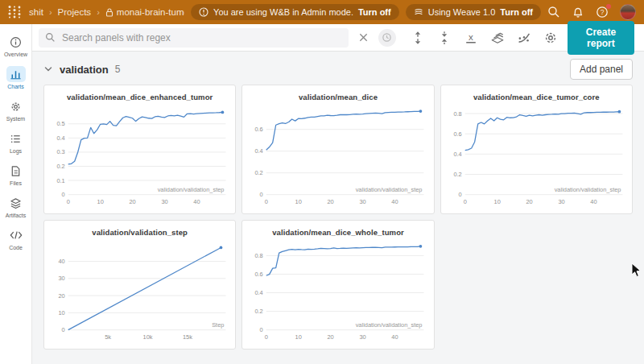 The height and width of the screenshot is (364, 644). I want to click on panel-search-box, so click(193, 38).